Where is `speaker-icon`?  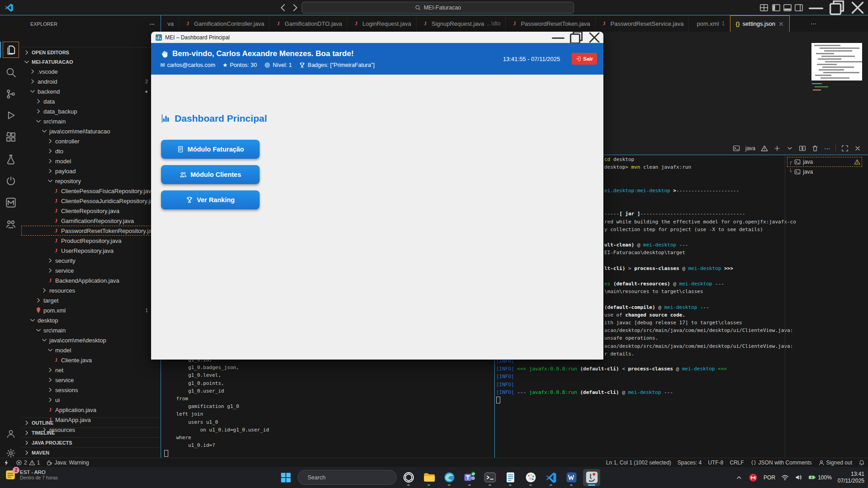
speaker-icon is located at coordinates (799, 478).